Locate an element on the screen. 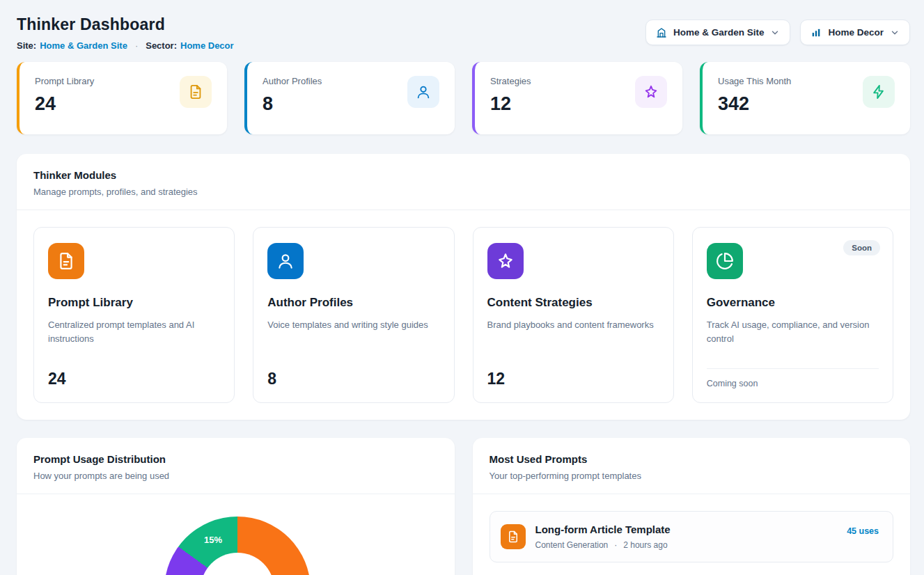  stat-value: 8 is located at coordinates (292, 104).